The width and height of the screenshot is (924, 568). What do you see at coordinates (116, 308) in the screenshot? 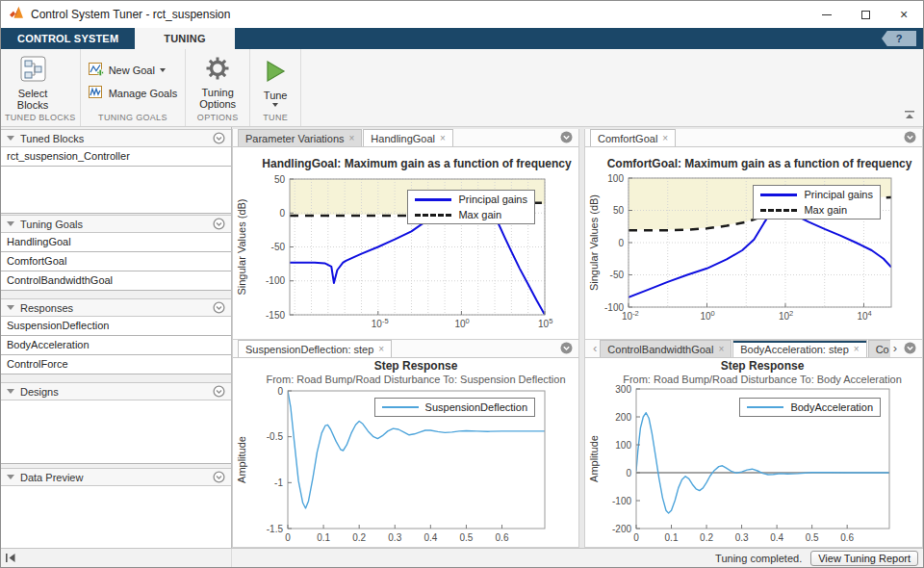
I see `section-header-responses: Responses` at bounding box center [116, 308].